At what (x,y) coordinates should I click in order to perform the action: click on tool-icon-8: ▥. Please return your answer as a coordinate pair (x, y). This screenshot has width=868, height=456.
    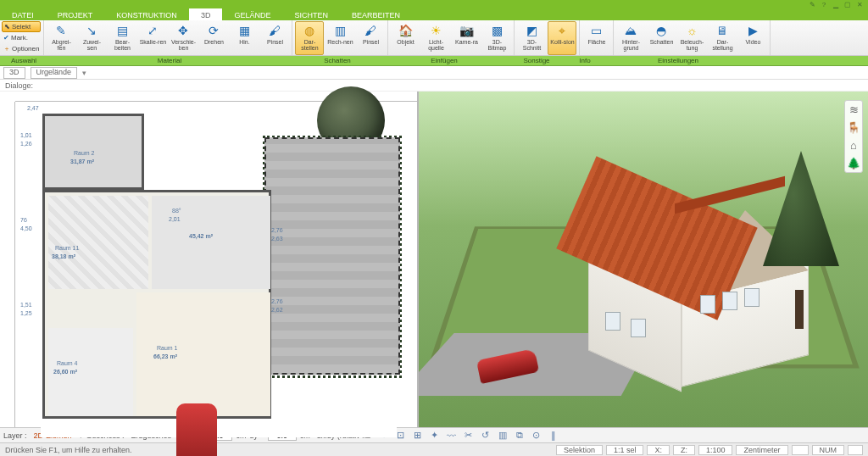
    Looking at the image, I should click on (503, 436).